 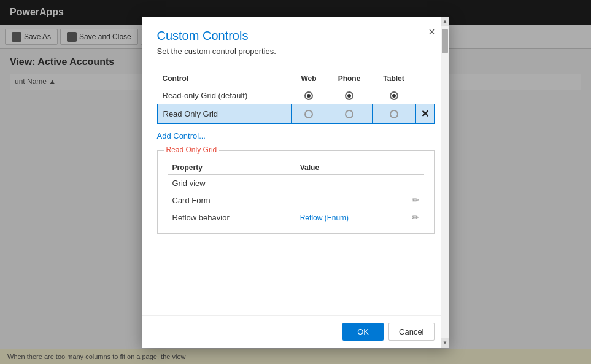 What do you see at coordinates (231, 168) in the screenshot?
I see `prop-col-property: Property` at bounding box center [231, 168].